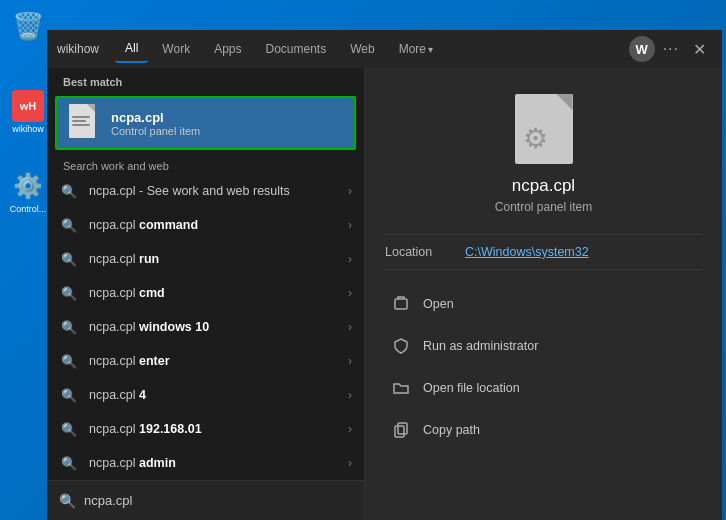  I want to click on location-label: Location, so click(425, 252).